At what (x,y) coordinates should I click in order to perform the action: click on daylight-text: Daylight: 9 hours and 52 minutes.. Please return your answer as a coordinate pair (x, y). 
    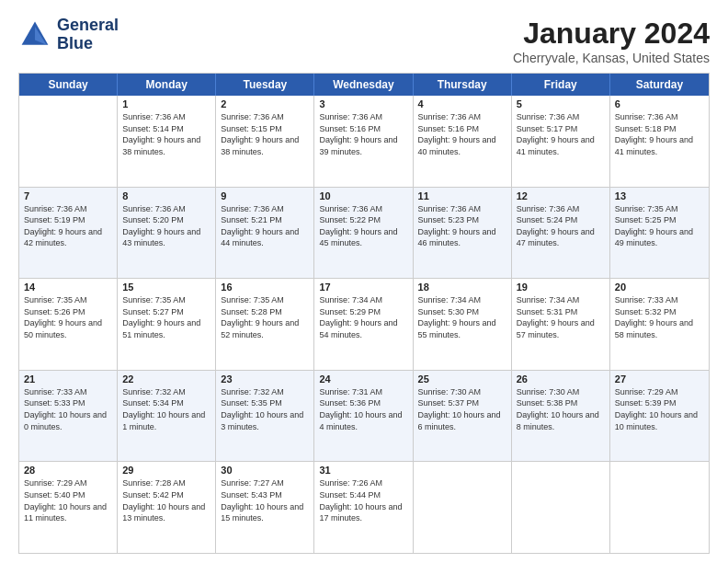
    Looking at the image, I should click on (265, 329).